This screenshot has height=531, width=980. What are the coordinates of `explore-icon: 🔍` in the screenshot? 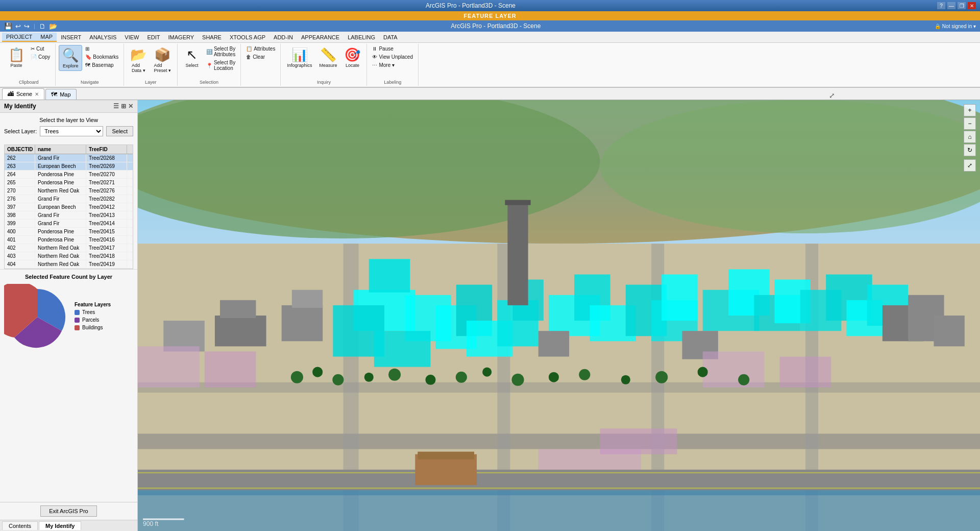 It's located at (70, 55).